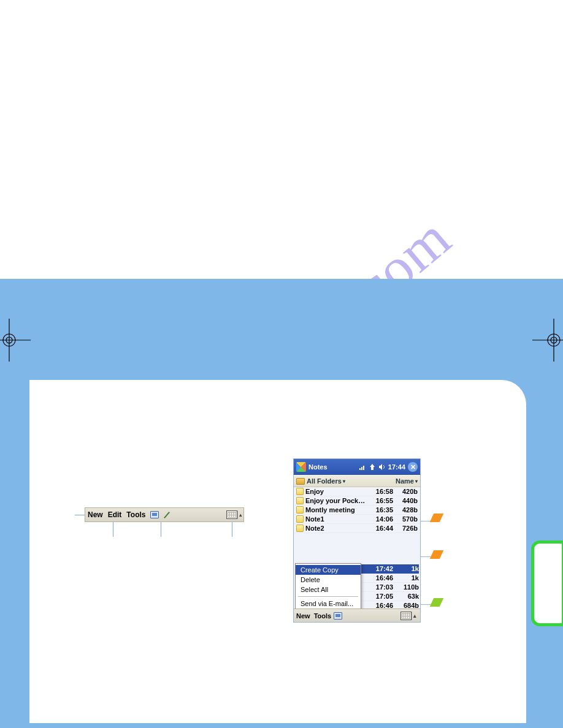 The height and width of the screenshot is (728, 563). Describe the element at coordinates (357, 481) in the screenshot. I see `folder-bar: All Folders ▾ Name ▾` at that location.